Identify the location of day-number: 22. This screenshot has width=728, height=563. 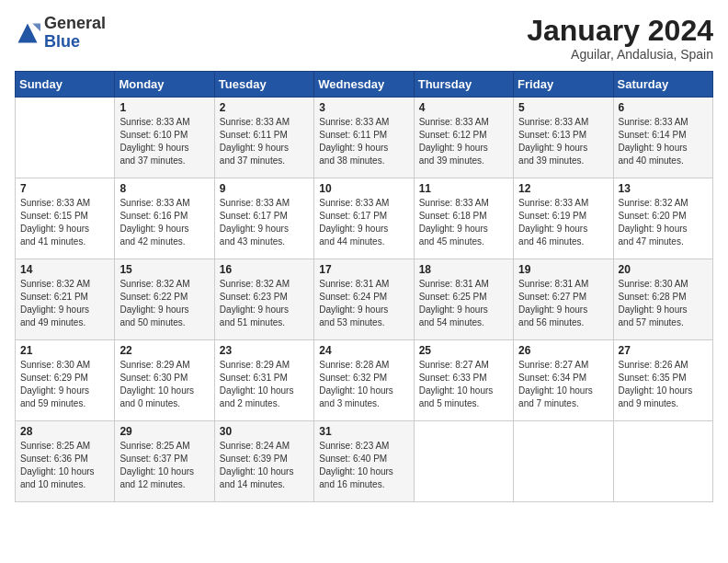
(164, 350).